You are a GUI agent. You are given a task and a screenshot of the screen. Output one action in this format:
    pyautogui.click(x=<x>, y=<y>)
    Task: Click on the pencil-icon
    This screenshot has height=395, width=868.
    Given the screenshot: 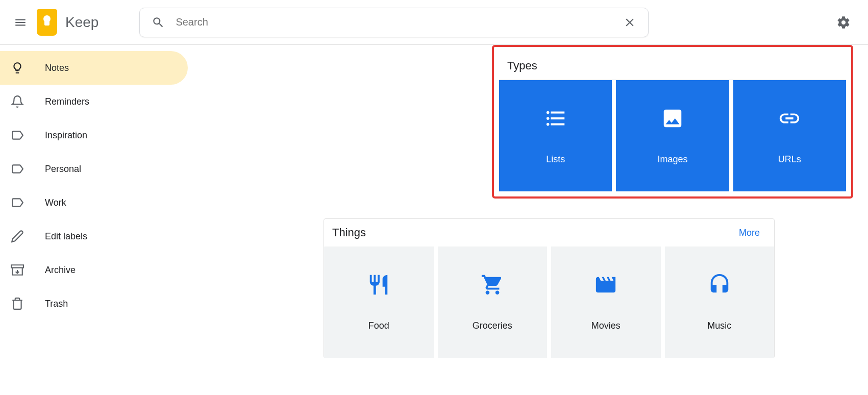 What is the action you would take?
    pyautogui.click(x=17, y=236)
    